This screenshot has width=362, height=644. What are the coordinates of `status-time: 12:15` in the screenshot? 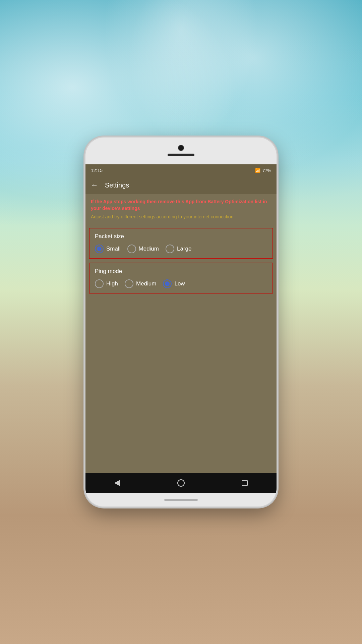 It's located at (97, 170).